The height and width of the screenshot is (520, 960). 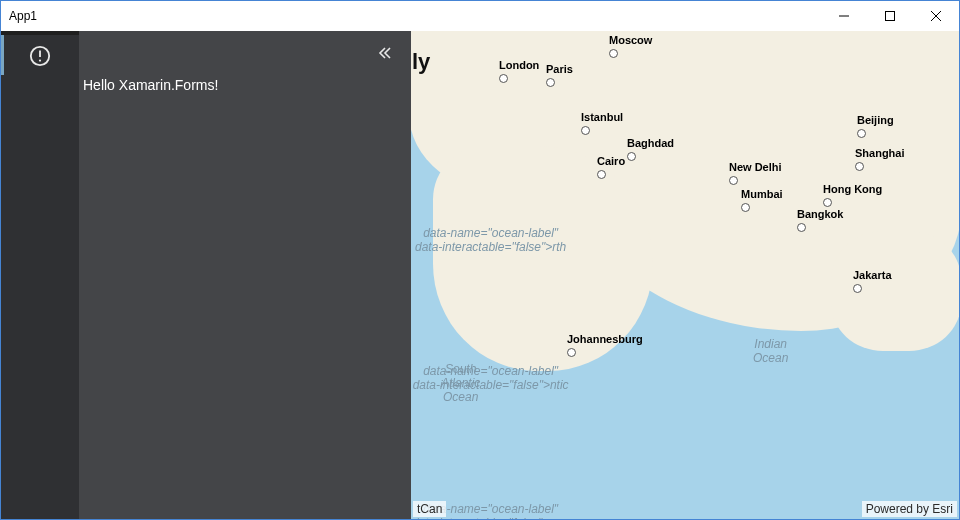 I want to click on city-label: Mumbai, so click(x=762, y=200).